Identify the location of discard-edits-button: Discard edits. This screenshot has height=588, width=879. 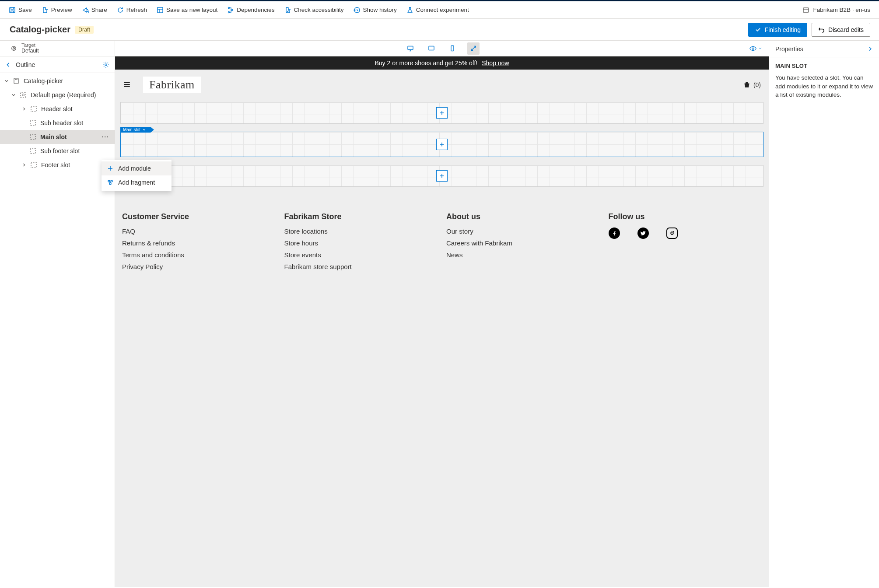
(841, 30).